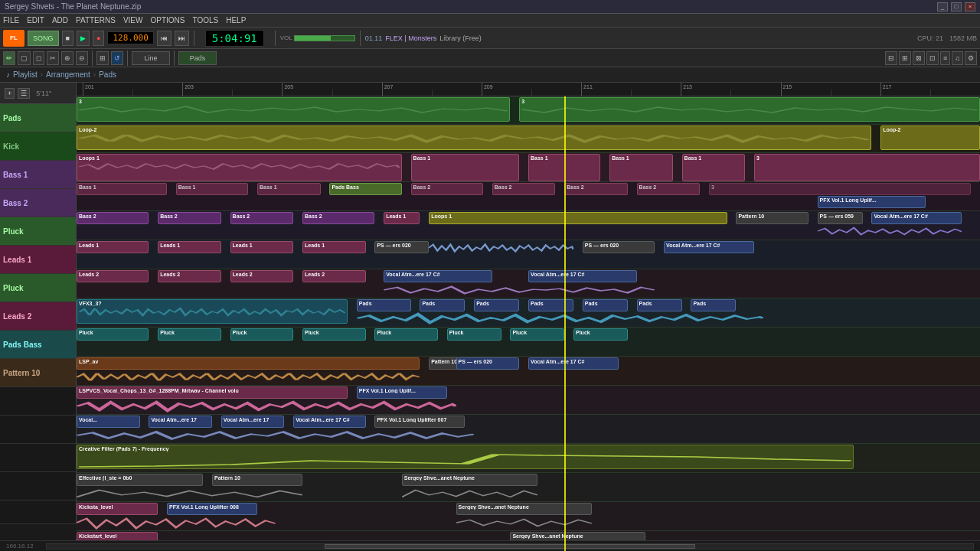 The width and height of the screenshot is (980, 551). Describe the element at coordinates (402, 393) in the screenshot. I see `clip-t11-2: PFX Vol.1 Long Uplif...` at that location.